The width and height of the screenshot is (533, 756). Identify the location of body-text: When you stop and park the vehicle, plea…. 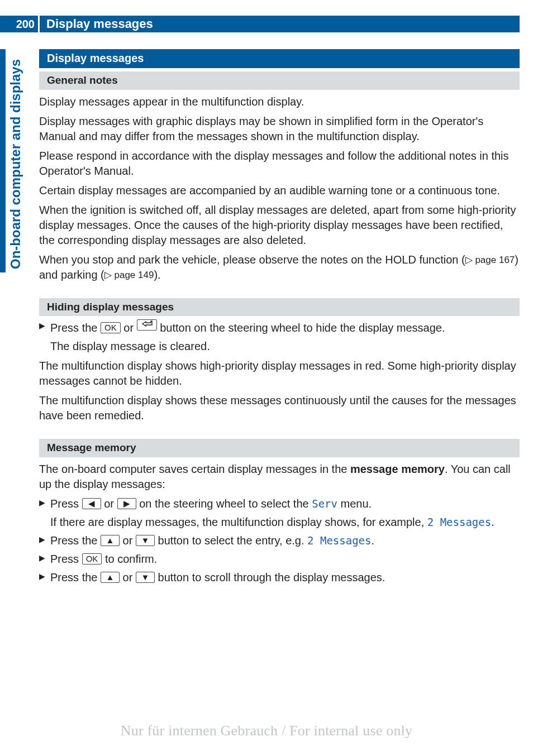
(279, 267).